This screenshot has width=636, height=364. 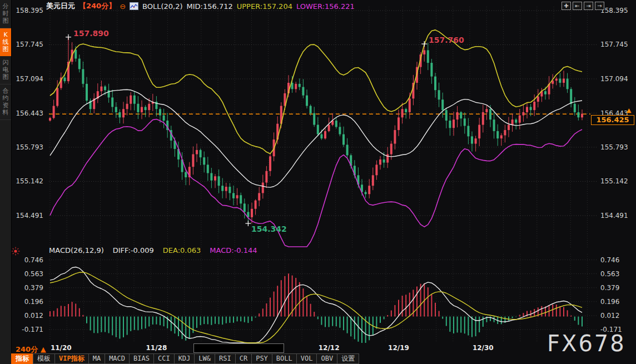 What do you see at coordinates (61, 348) in the screenshot?
I see `date-tick: 11/20` at bounding box center [61, 348].